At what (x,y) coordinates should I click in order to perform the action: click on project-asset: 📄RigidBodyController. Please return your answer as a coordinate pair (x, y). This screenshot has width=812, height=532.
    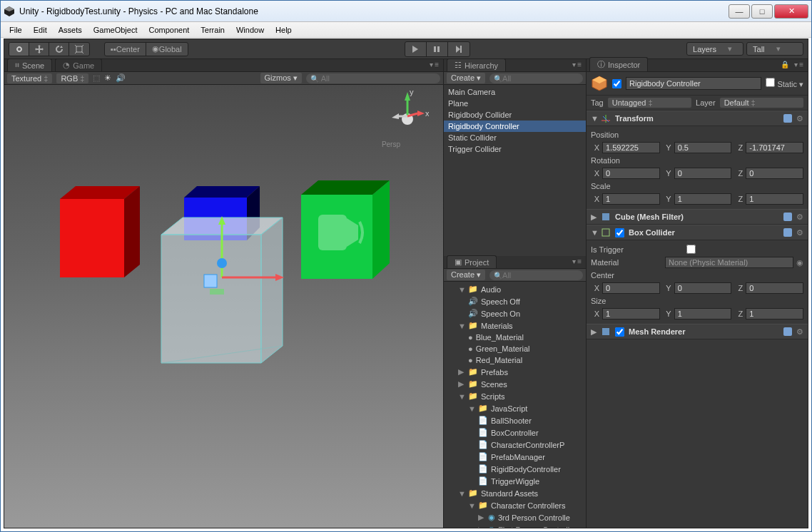
    Looking at the image, I should click on (515, 469).